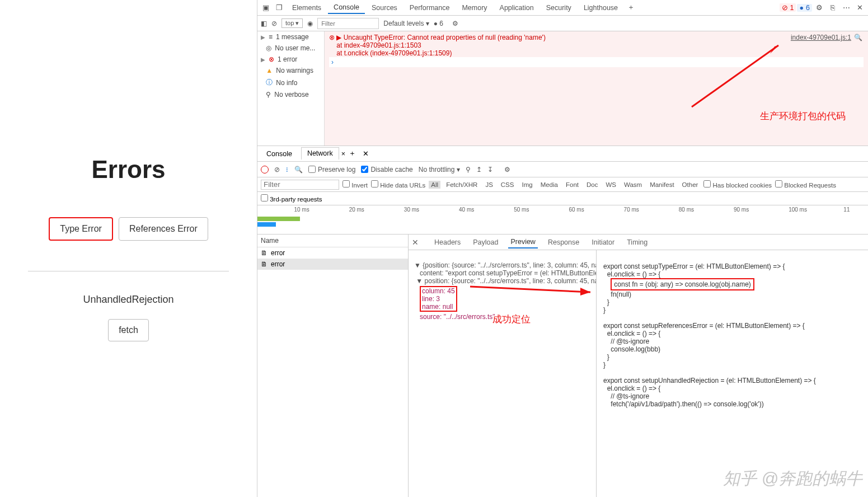 The height and width of the screenshot is (497, 868). What do you see at coordinates (637, 242) in the screenshot?
I see `detail-tab-timing: Timing` at bounding box center [637, 242].